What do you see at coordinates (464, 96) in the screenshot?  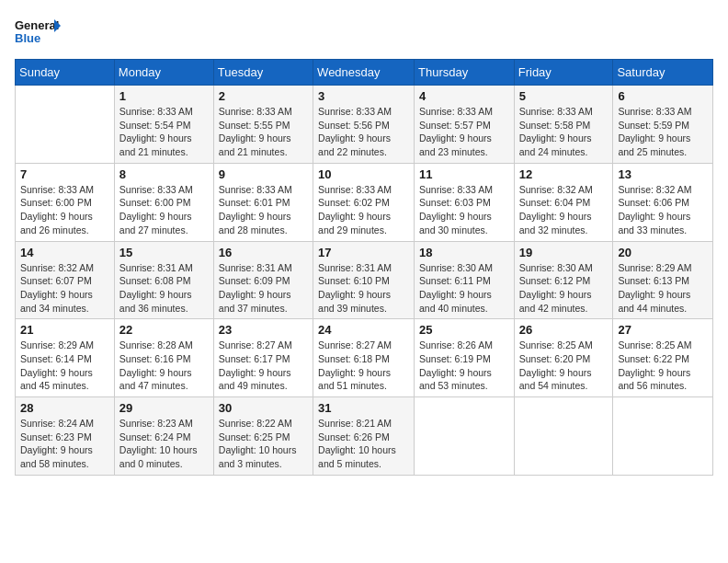 I see `day-number: 4` at bounding box center [464, 96].